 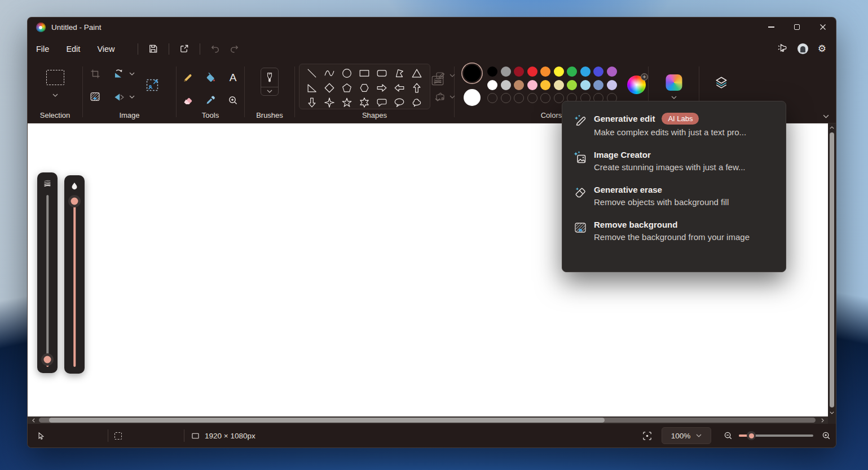 I want to click on stroke-width-chevron, so click(x=438, y=100).